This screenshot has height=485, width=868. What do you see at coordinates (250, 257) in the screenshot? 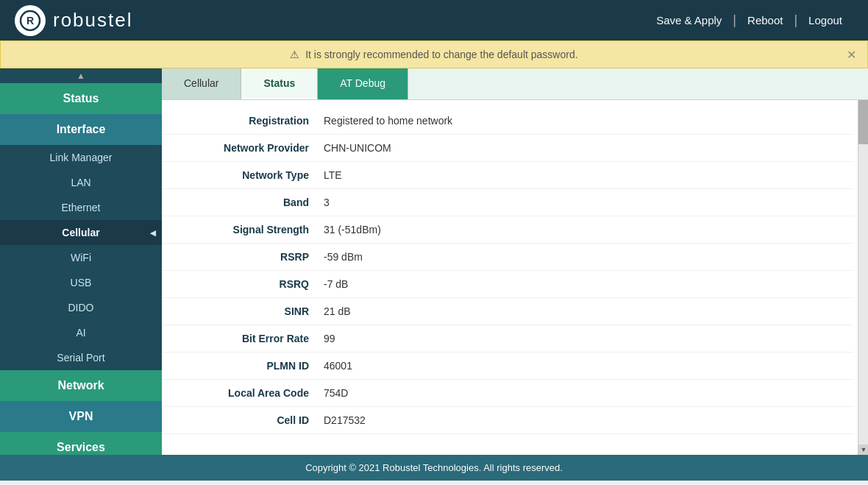
I see `label-rsrp: RSRP` at bounding box center [250, 257].